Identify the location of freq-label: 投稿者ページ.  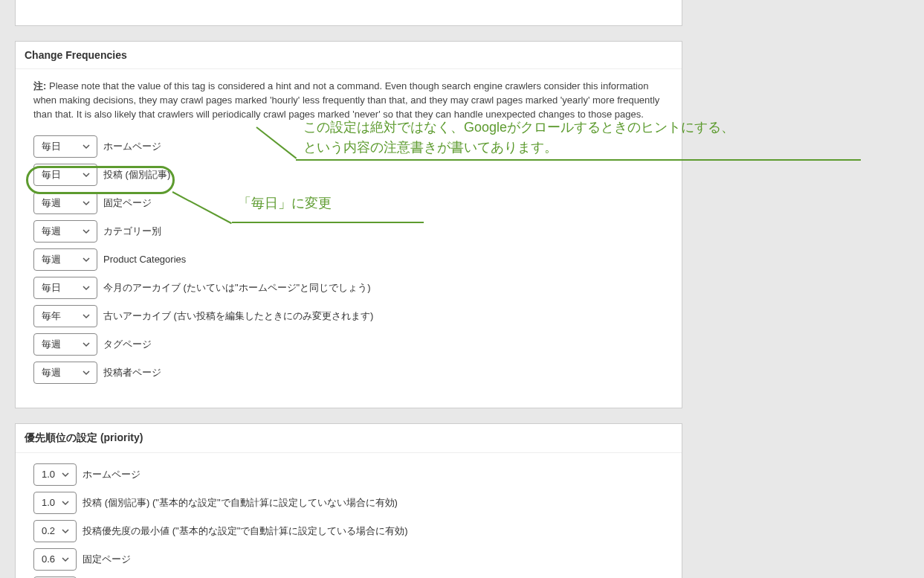
(132, 373).